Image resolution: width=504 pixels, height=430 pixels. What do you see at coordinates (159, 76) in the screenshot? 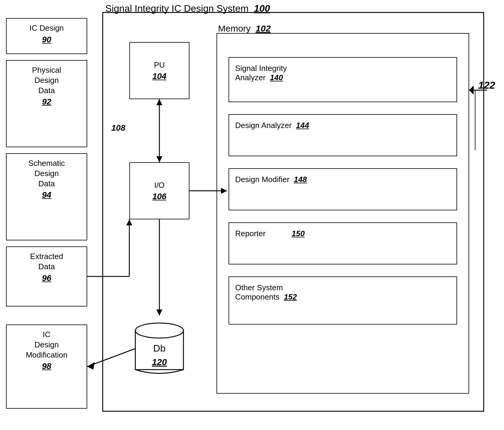
I see `pu-number: 104` at bounding box center [159, 76].